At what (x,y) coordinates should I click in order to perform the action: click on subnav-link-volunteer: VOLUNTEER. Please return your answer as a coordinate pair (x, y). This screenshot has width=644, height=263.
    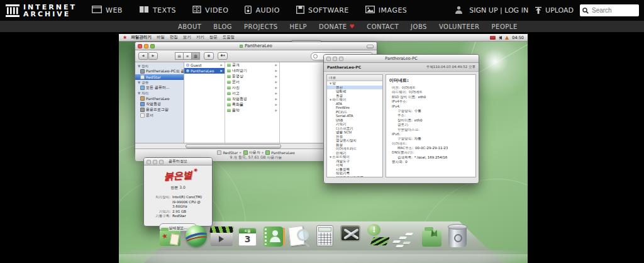
    Looking at the image, I should click on (459, 26).